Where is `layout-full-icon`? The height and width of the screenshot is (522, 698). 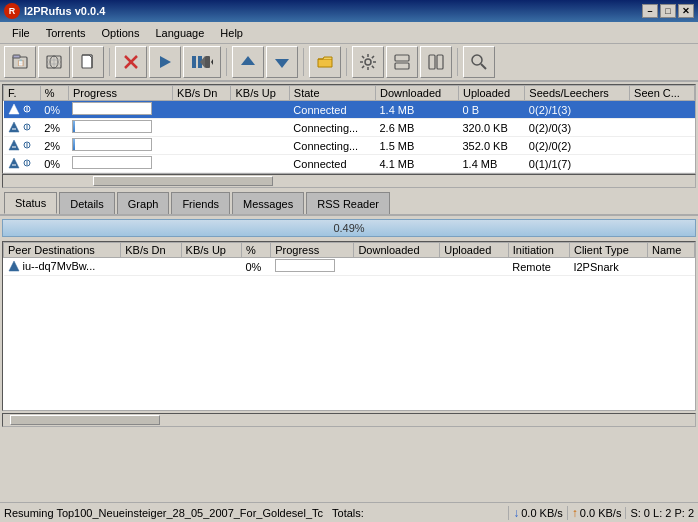
layout-full-icon is located at coordinates (436, 62).